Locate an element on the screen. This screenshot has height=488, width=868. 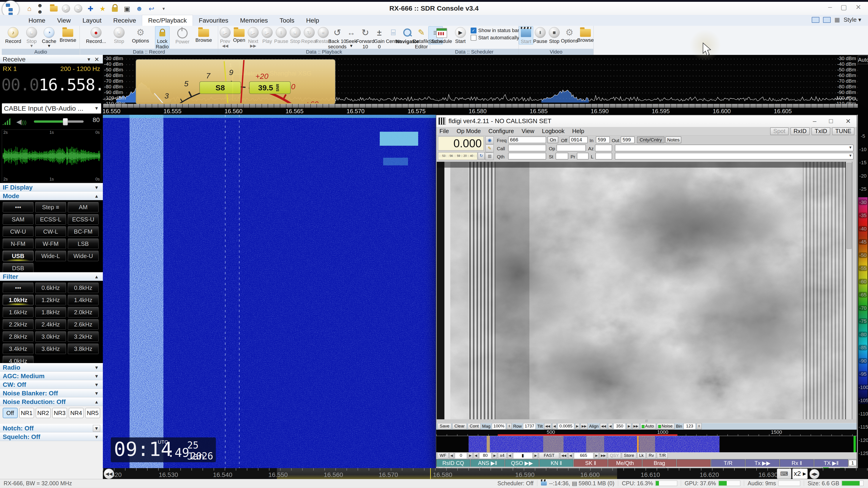
l-input is located at coordinates (604, 156).